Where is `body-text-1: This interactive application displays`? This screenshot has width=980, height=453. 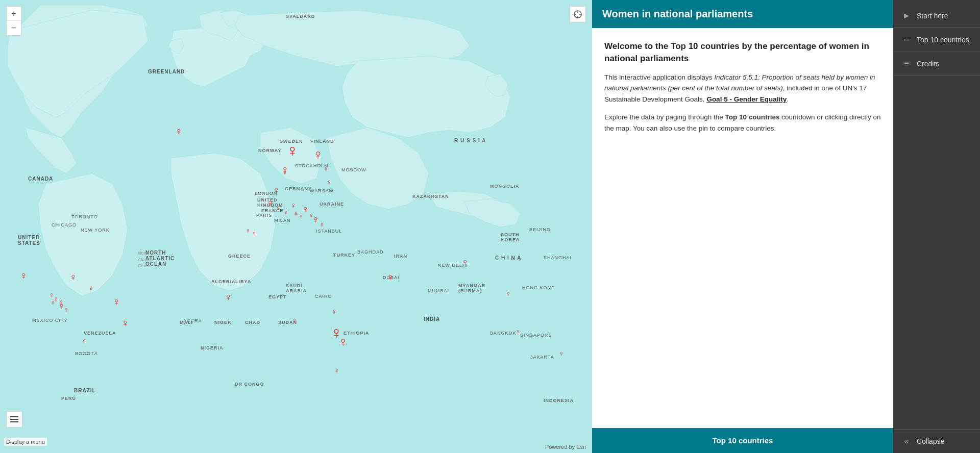 body-text-1: This interactive application displays is located at coordinates (659, 78).